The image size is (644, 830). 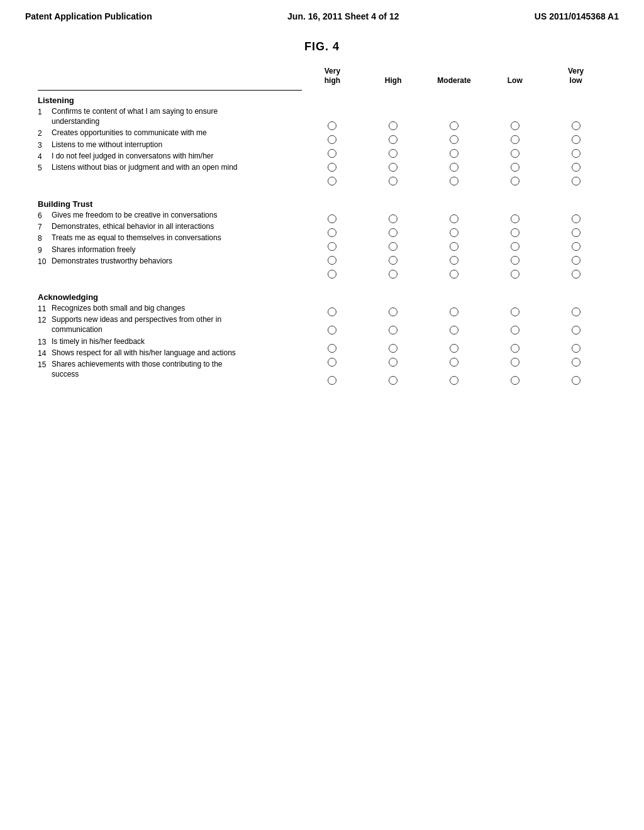 What do you see at coordinates (170, 353) in the screenshot?
I see `list-item: 14 Shows respect for all with his/her la…` at bounding box center [170, 353].